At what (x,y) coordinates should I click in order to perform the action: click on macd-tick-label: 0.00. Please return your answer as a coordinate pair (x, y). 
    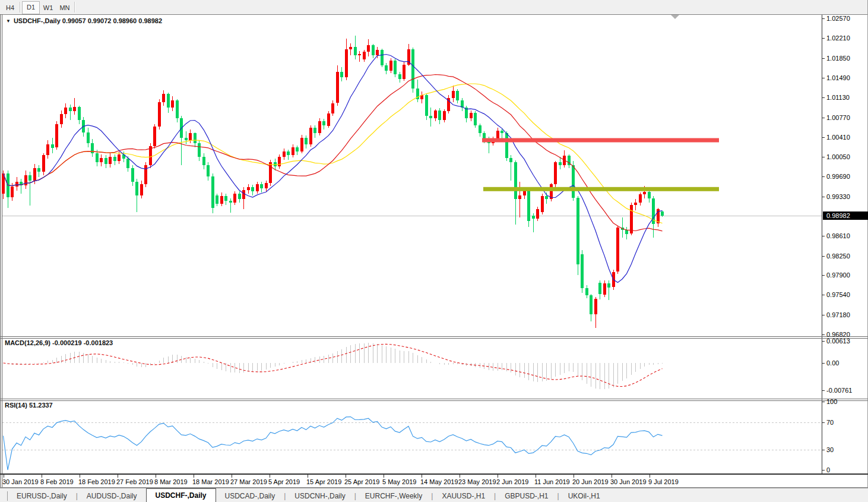
    Looking at the image, I should click on (832, 363).